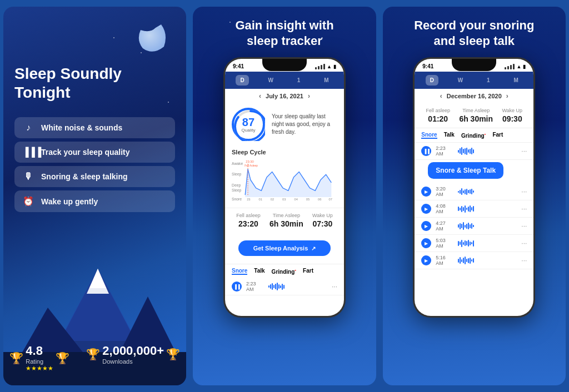  I want to click on svg-text: Deep, so click(236, 185).